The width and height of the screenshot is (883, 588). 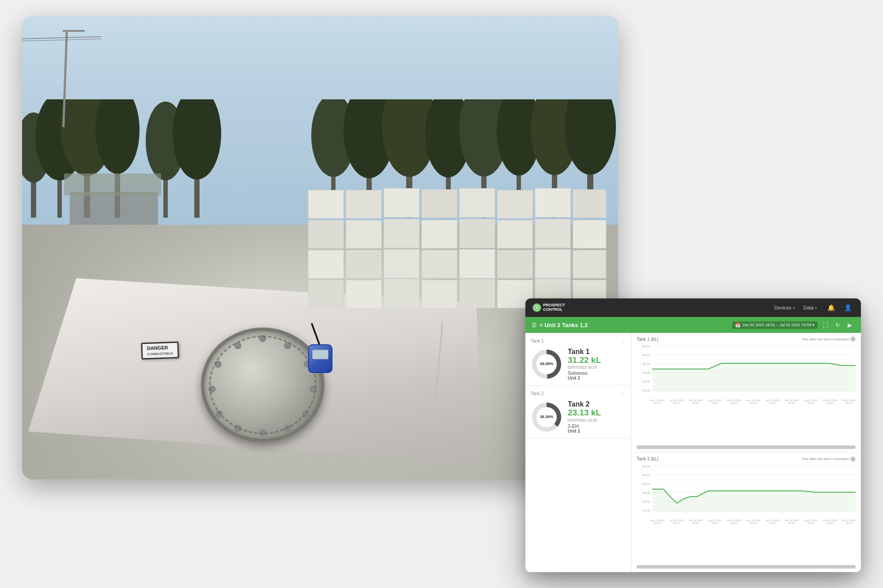 I want to click on chart1-resampled: This data has been resampled i, so click(x=828, y=339).